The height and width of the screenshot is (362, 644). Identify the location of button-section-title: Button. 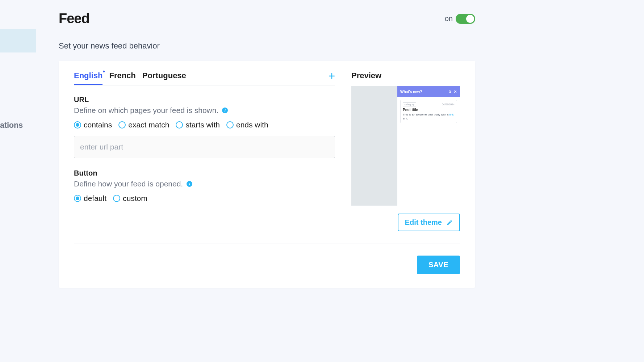
(204, 173).